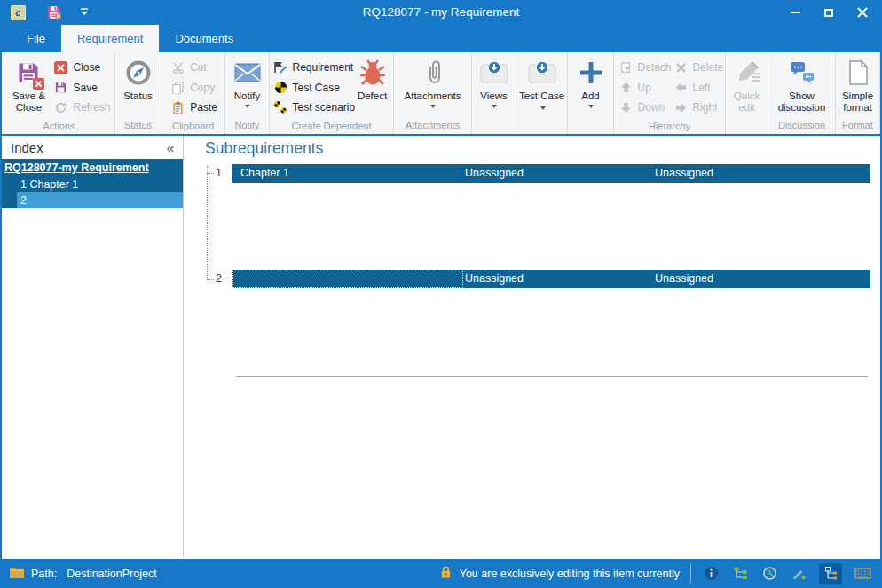 Image resolution: width=882 pixels, height=588 pixels. What do you see at coordinates (27, 147) in the screenshot?
I see `sidebar-title: Index` at bounding box center [27, 147].